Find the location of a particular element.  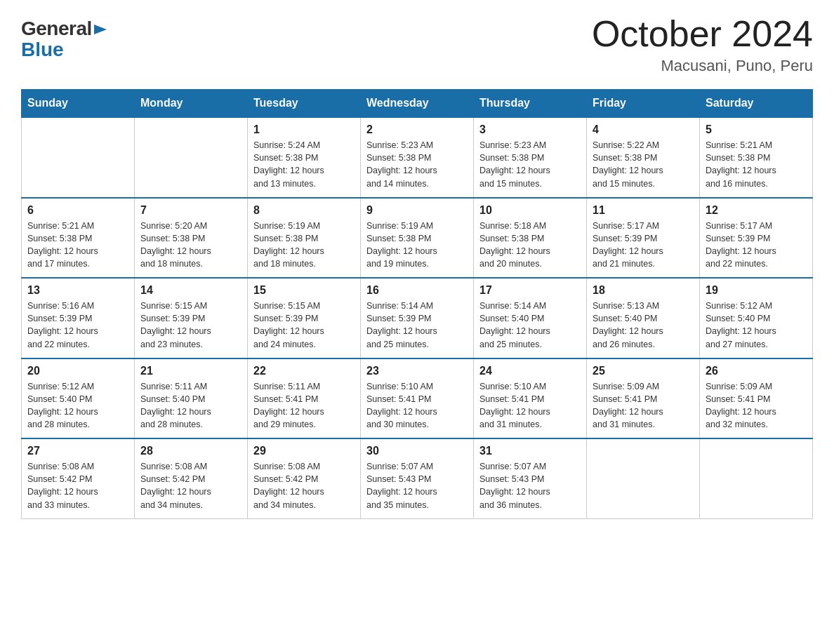

day-number: 23 is located at coordinates (417, 371).